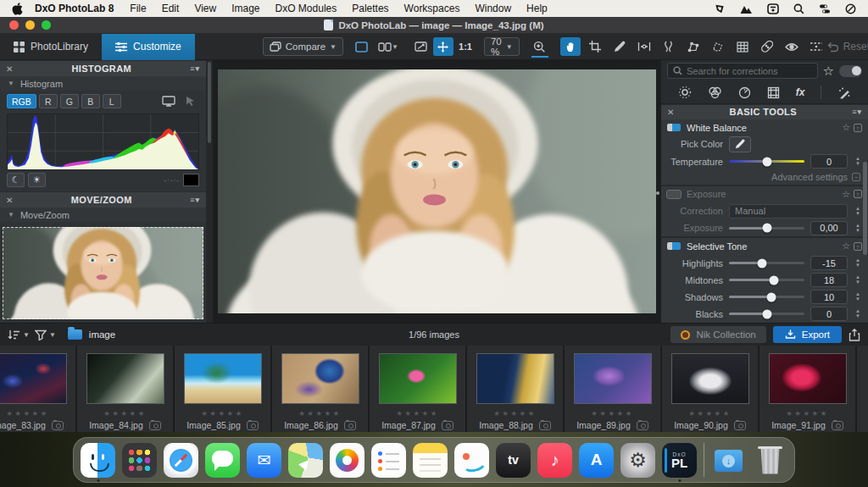 The image size is (868, 487). What do you see at coordinates (388, 461) in the screenshot?
I see `reminders-icon` at bounding box center [388, 461].